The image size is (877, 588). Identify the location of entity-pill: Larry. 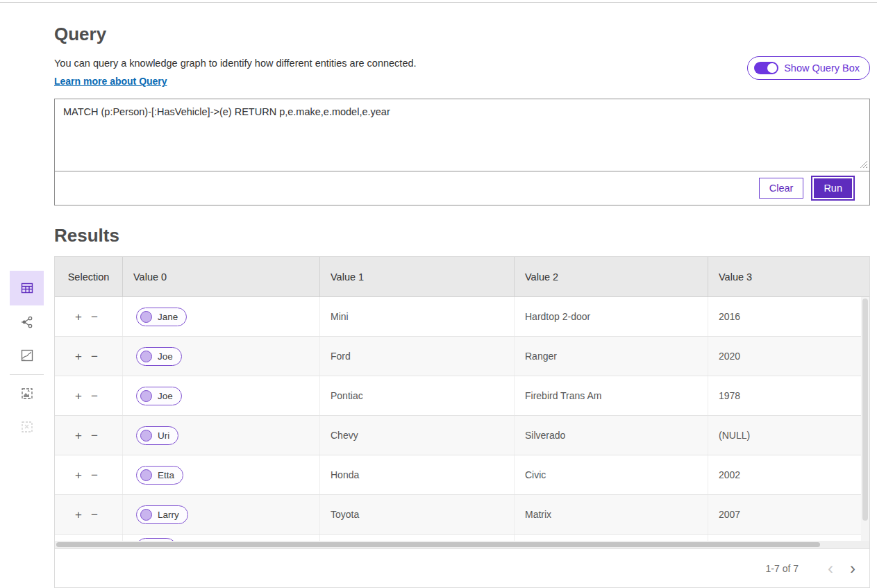
(162, 515).